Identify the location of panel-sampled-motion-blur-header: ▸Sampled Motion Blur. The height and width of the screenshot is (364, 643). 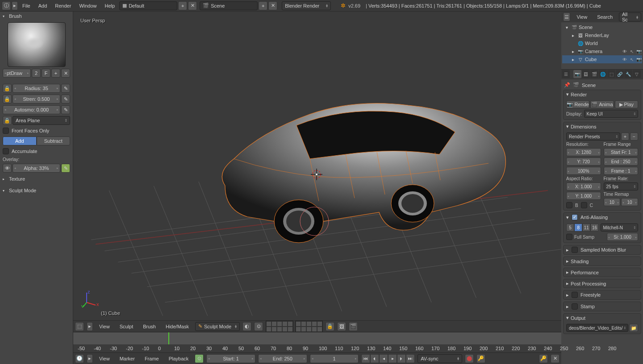
(602, 250).